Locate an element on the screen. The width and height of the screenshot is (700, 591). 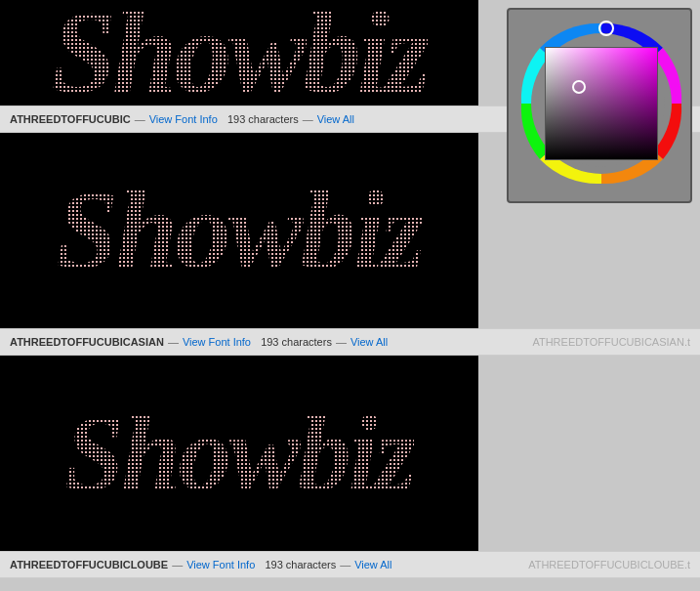
view-font-info-link-1: View Font Info is located at coordinates (184, 119).